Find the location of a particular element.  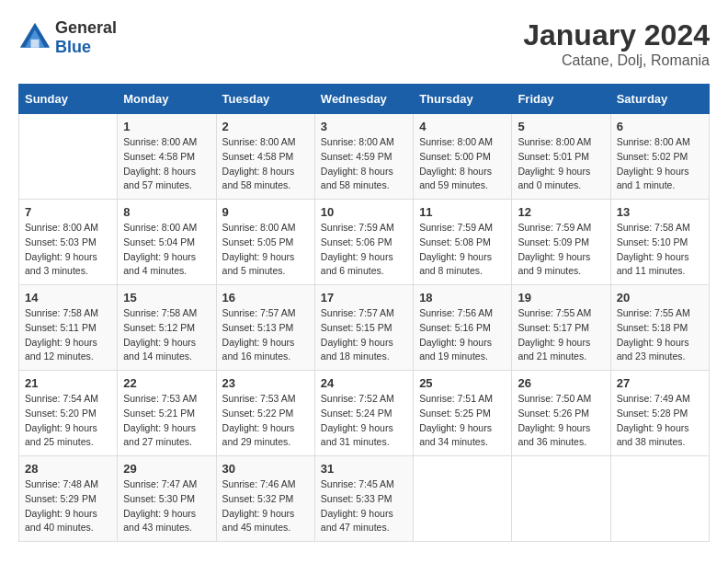

day-info: Sunrise: 8:00 AM Sunset: 5:02 PM Dayligh… is located at coordinates (660, 164).